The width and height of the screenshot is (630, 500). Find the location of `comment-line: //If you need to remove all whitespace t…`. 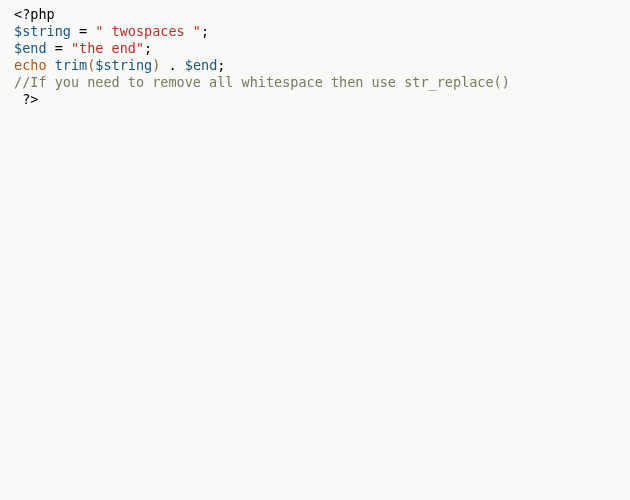

comment-line: //If you need to remove all whitespace t… is located at coordinates (262, 82).